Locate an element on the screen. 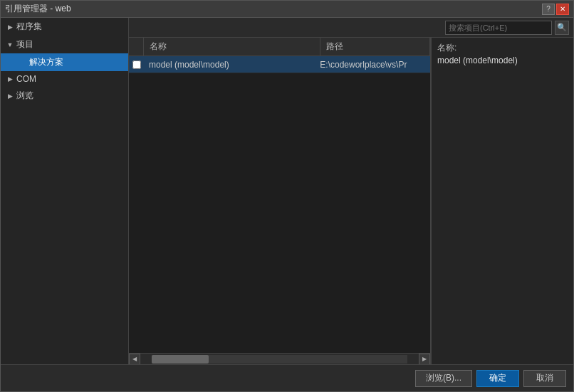 Image resolution: width=574 pixels, height=392 pixels. bottom-bar: 浏览(B)... 确定 取消 is located at coordinates (287, 378).